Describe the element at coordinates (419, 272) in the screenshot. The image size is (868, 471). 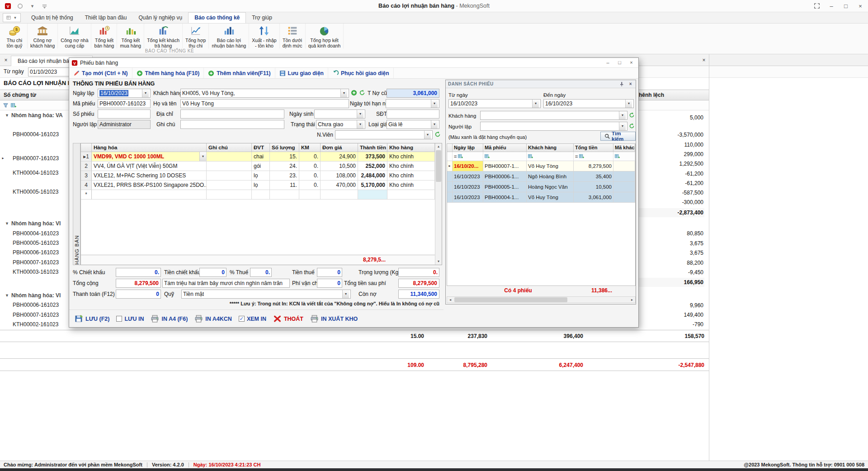
I see `trong-luong-input: 0.` at that location.